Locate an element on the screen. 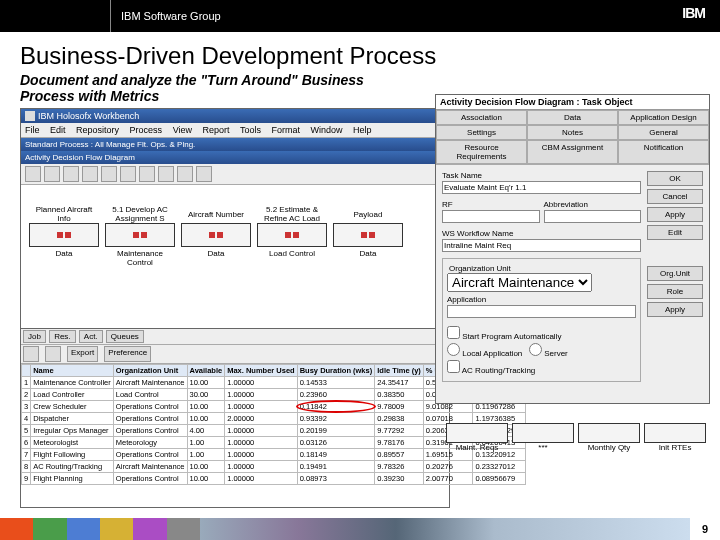 The height and width of the screenshot is (540, 720). menubar: File Edit Repository Process View Report… is located at coordinates (235, 130).